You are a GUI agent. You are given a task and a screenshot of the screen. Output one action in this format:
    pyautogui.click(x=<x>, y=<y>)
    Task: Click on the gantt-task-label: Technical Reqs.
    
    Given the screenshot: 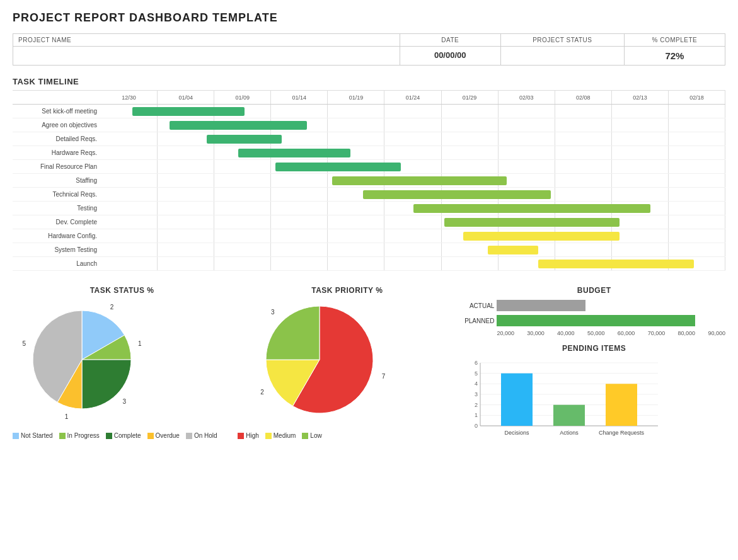 What is the action you would take?
    pyautogui.click(x=57, y=195)
    